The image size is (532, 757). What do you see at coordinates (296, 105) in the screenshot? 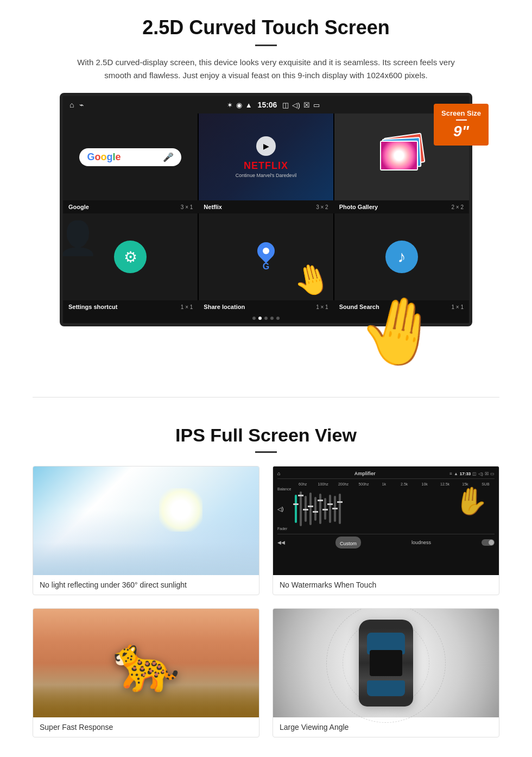
I see `volume-icon: ◁)` at bounding box center [296, 105].